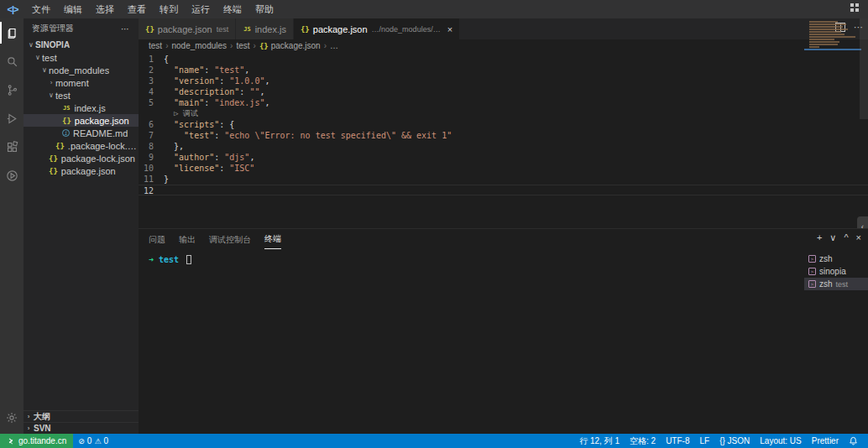 This screenshot has width=868, height=448. I want to click on tree-item: {}.package-lock.json, so click(81, 146).